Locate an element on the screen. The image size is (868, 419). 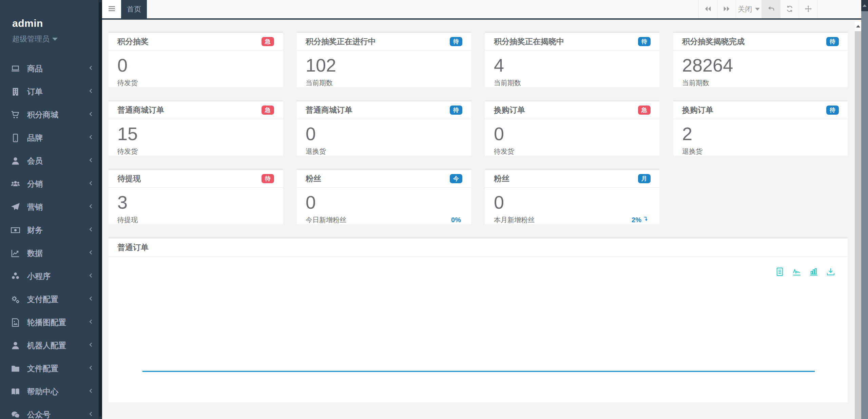
book-icon is located at coordinates (15, 392).